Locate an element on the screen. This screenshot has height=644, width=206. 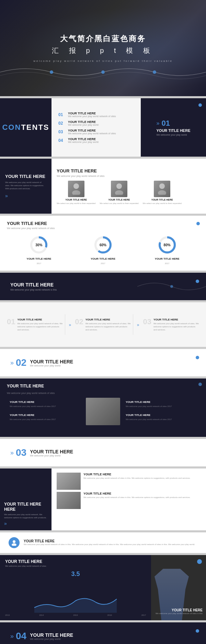
line-chart is located at coordinates (76, 602).